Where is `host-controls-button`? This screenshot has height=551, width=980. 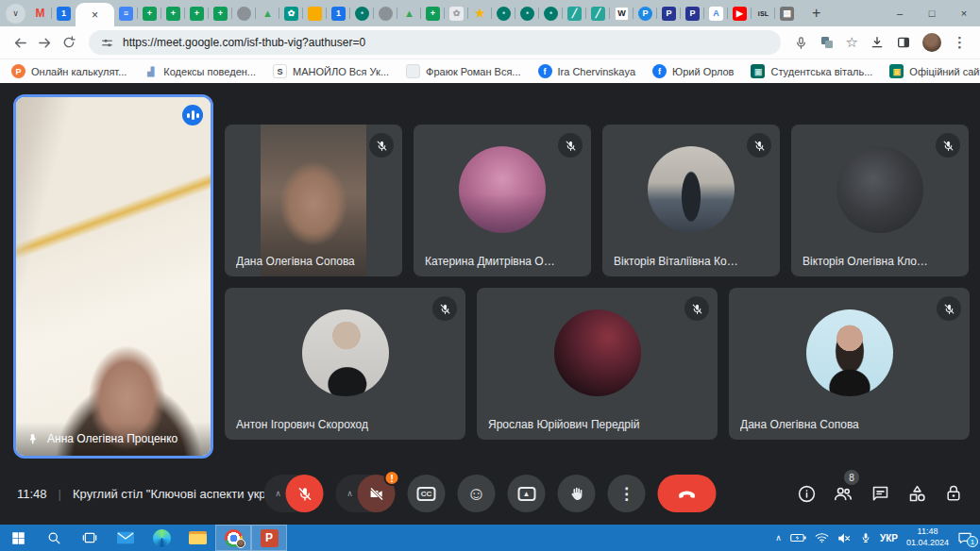
host-controls-button is located at coordinates (954, 493).